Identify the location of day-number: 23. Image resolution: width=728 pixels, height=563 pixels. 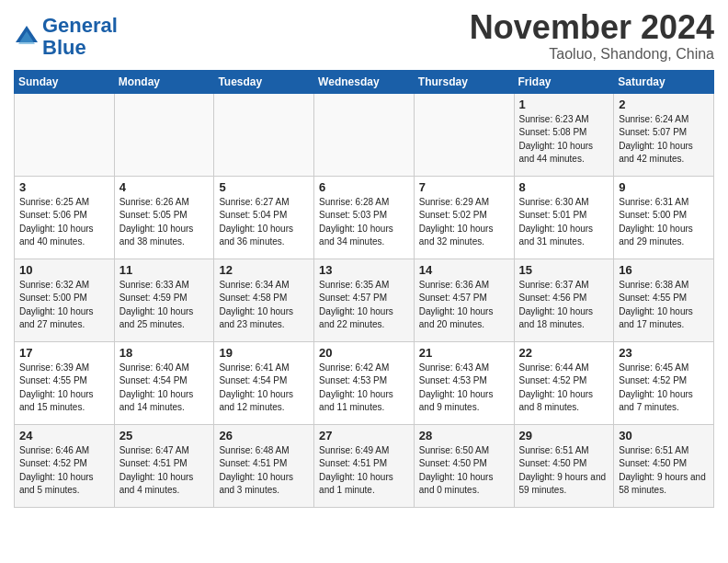
(664, 353).